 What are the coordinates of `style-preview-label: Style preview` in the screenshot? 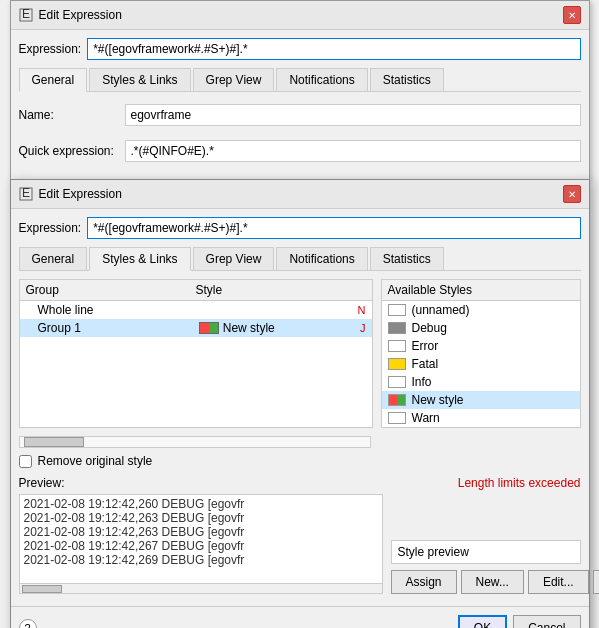 It's located at (434, 552).